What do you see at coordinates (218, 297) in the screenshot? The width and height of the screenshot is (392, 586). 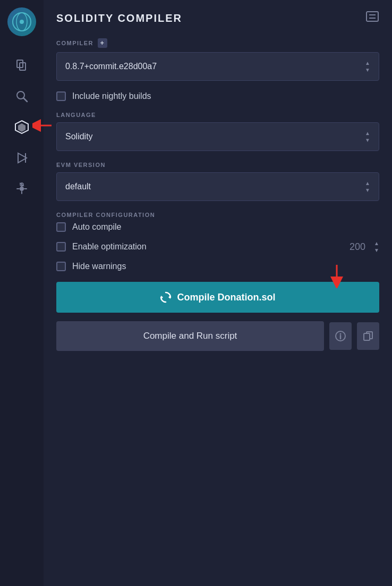 I see `compile-btn-container: Compile Donation.sol` at bounding box center [218, 297].